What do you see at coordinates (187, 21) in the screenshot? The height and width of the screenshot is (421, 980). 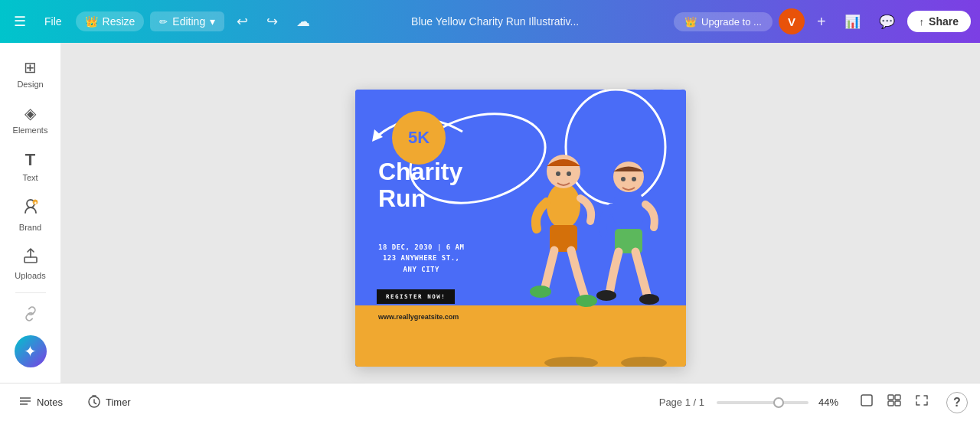 I see `editing-mode-button: ✏ Editing ▾` at bounding box center [187, 21].